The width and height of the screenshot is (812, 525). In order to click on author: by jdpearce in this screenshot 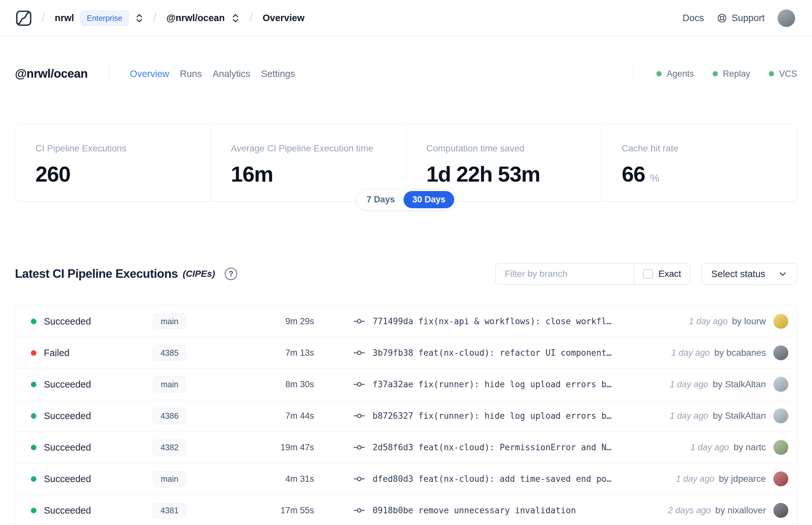, I will do `click(742, 479)`.